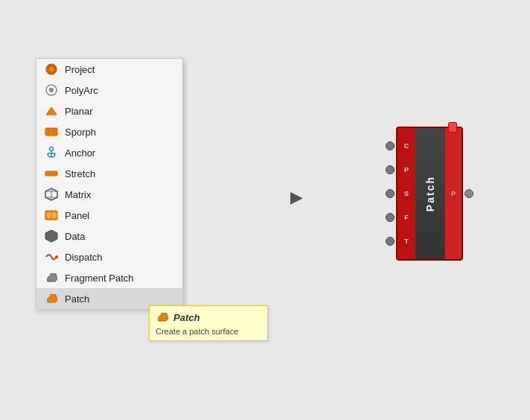  Describe the element at coordinates (430, 194) in the screenshot. I see `patch-red-box: C P S F T Patch P` at that location.